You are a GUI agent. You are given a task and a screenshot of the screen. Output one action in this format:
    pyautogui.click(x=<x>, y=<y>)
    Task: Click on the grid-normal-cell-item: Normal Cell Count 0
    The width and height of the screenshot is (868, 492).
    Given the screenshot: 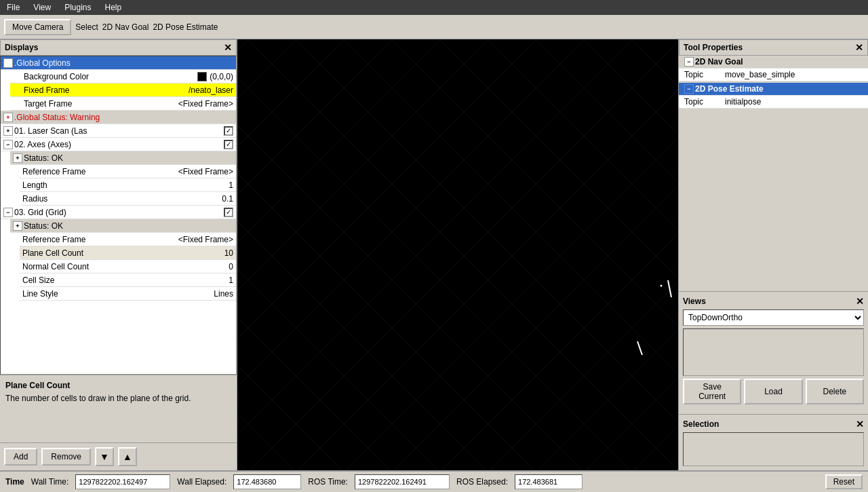 What is the action you would take?
    pyautogui.click(x=127, y=267)
    